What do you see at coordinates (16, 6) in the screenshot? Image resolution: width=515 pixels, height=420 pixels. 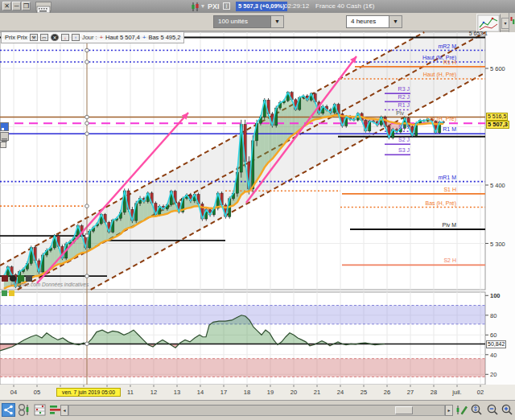 I see `minimize-icon: ─` at bounding box center [16, 6].